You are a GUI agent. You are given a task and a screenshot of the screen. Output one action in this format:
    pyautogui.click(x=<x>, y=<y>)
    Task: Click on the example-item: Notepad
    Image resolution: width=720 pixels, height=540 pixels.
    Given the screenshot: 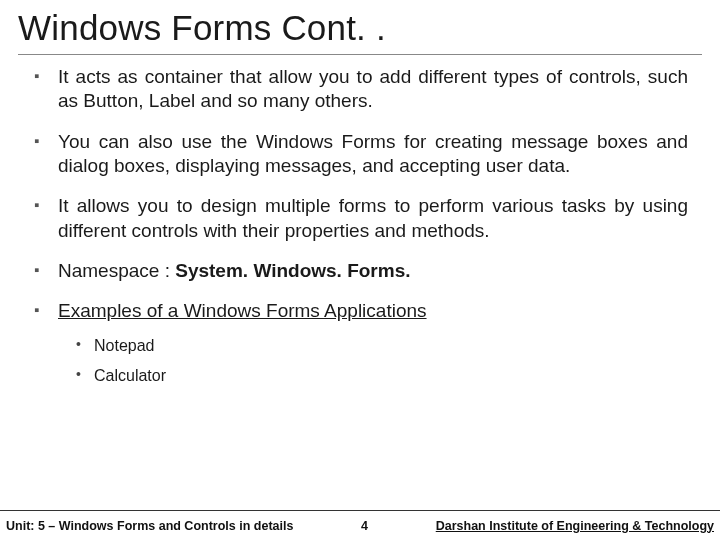 What is the action you would take?
    pyautogui.click(x=382, y=346)
    